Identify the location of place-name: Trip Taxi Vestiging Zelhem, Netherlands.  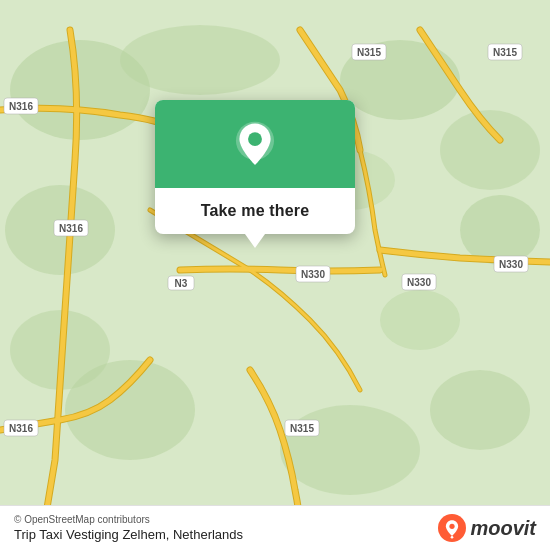
(128, 534).